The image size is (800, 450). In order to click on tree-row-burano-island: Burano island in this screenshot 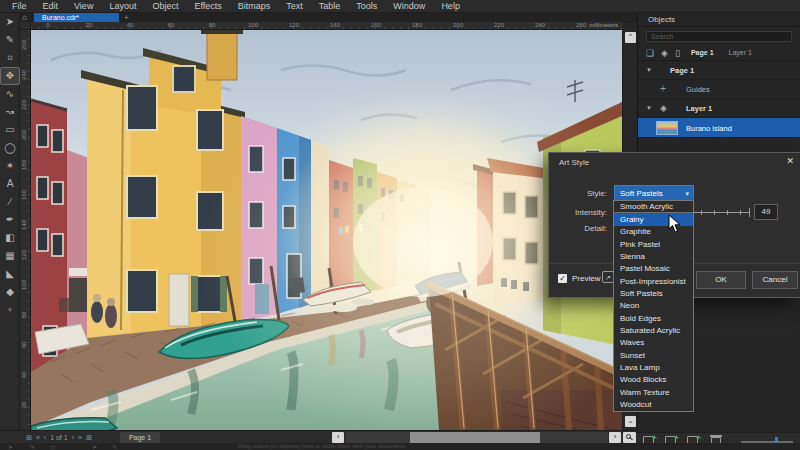, I will do `click(719, 128)`.